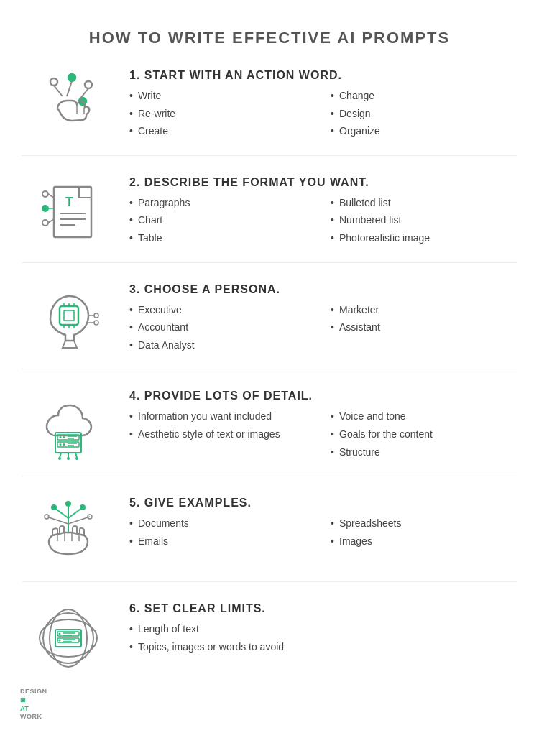 The image size is (539, 756). Describe the element at coordinates (223, 310) in the screenshot. I see `bullet-item: Executive` at that location.